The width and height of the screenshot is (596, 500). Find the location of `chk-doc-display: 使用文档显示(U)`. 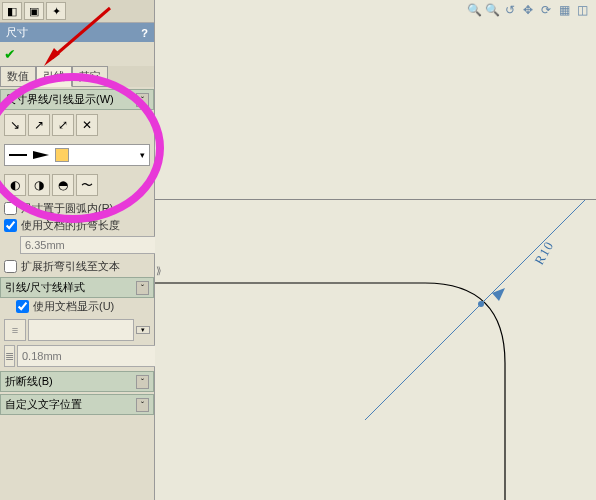

chk-doc-display: 使用文档显示(U) is located at coordinates (83, 306).